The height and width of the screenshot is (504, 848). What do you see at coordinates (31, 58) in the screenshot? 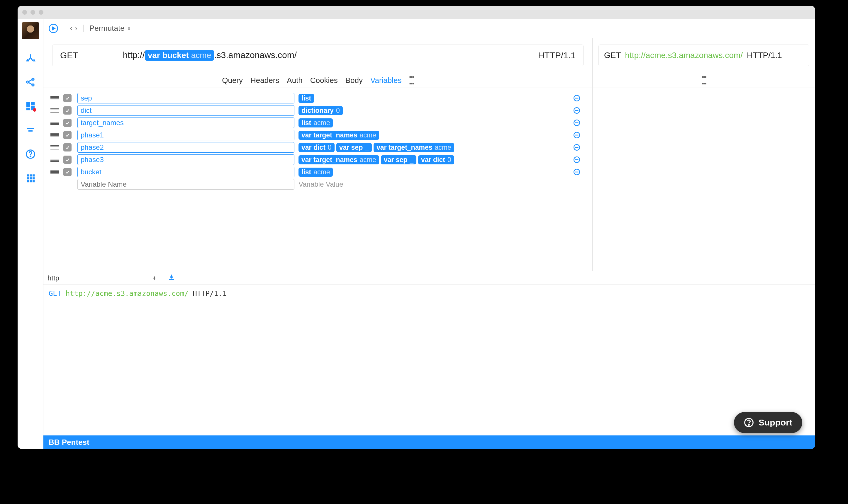
I see `branch-icon` at bounding box center [31, 58].